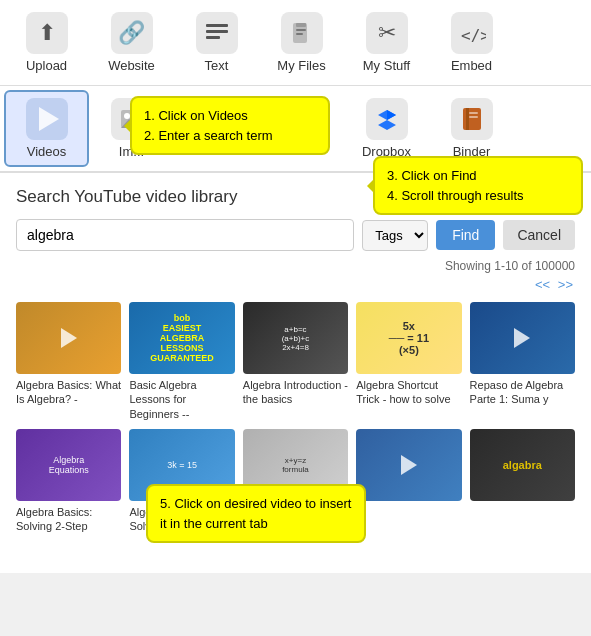 This screenshot has width=591, height=636. Describe the element at coordinates (542, 284) in the screenshot. I see `prev-page: <<` at that location.